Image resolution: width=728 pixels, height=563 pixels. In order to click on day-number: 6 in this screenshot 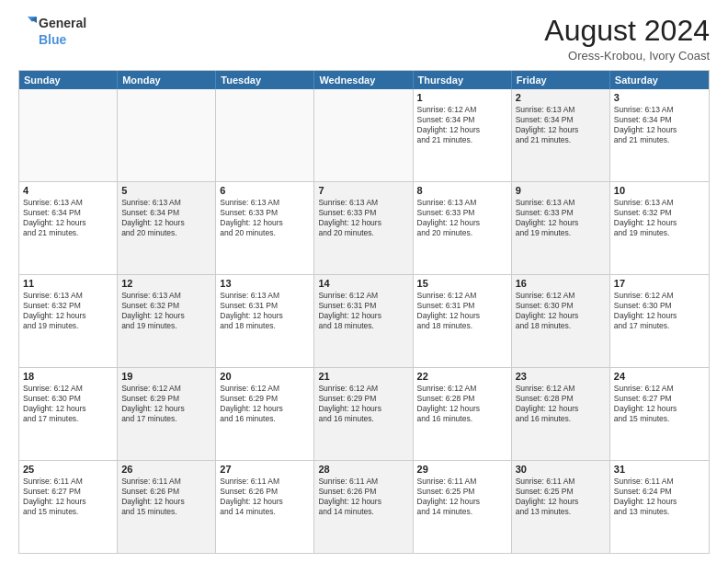, I will do `click(265, 190)`.